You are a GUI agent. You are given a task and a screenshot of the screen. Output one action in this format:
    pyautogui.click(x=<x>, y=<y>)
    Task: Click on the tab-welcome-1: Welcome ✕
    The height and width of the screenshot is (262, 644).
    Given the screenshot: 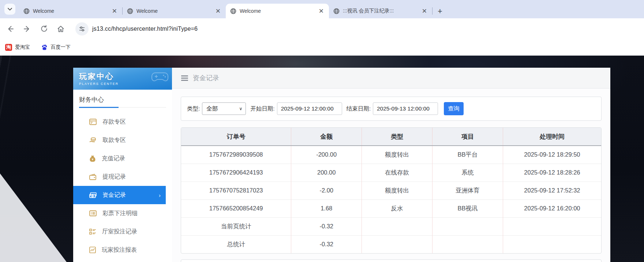 What is the action you would take?
    pyautogui.click(x=71, y=11)
    